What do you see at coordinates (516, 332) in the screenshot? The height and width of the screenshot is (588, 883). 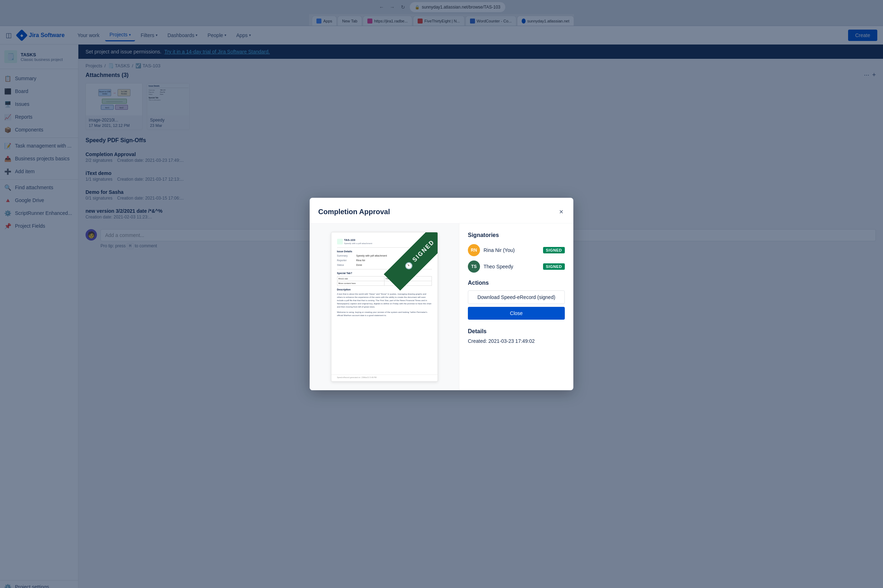 I see `details-heading: Details` at bounding box center [516, 332].